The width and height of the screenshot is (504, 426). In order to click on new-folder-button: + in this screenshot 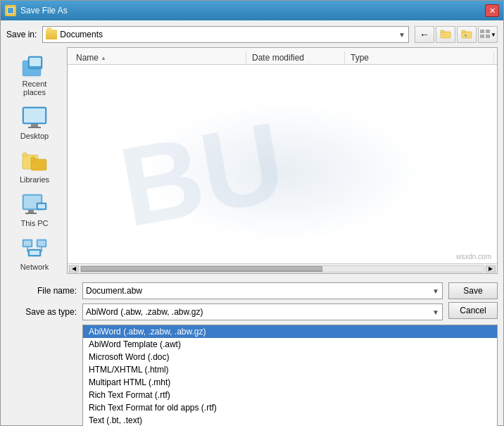, I will do `click(467, 35)`.